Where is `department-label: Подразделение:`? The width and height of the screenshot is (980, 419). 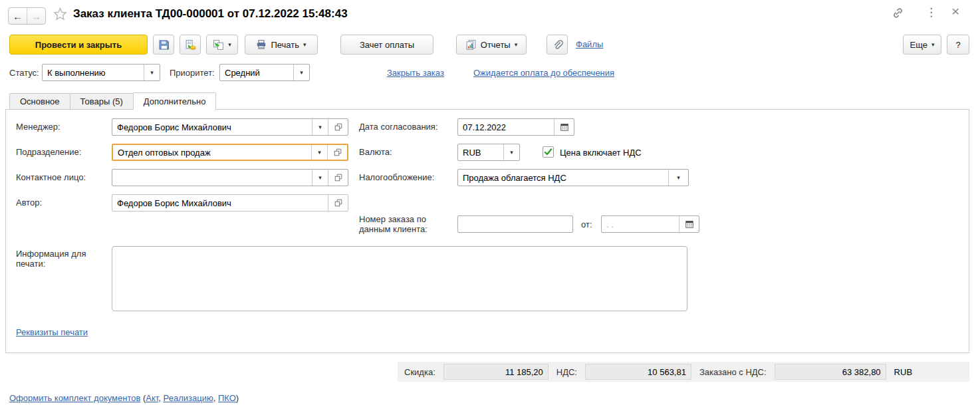 department-label: Подразделение: is located at coordinates (49, 152).